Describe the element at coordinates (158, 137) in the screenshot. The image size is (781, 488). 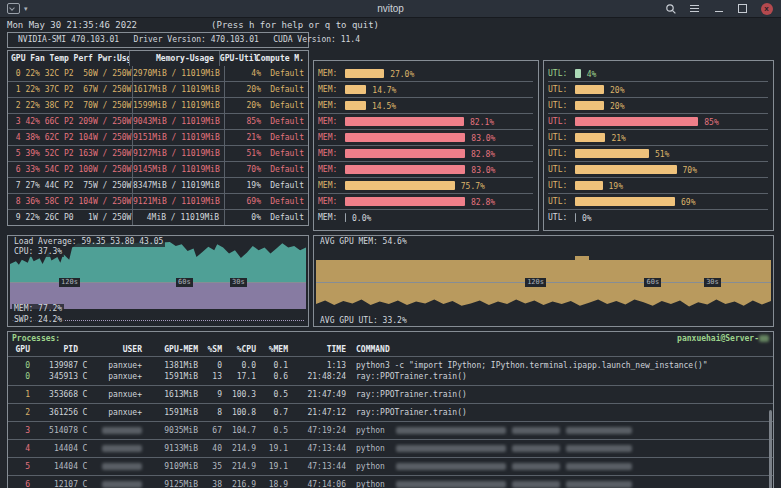
I see `gpu-row: 4 38% 62C P2 104W / 250W9151MiB / 11019M…` at that location.